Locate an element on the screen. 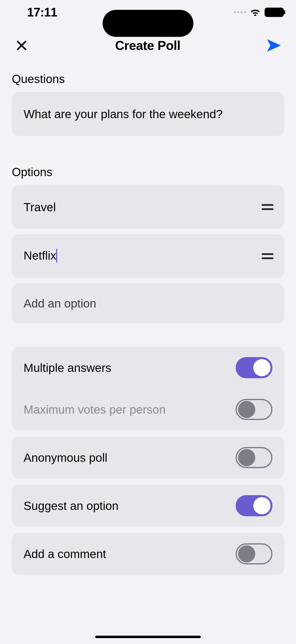  option-input-2: Netflix is located at coordinates (142, 256).